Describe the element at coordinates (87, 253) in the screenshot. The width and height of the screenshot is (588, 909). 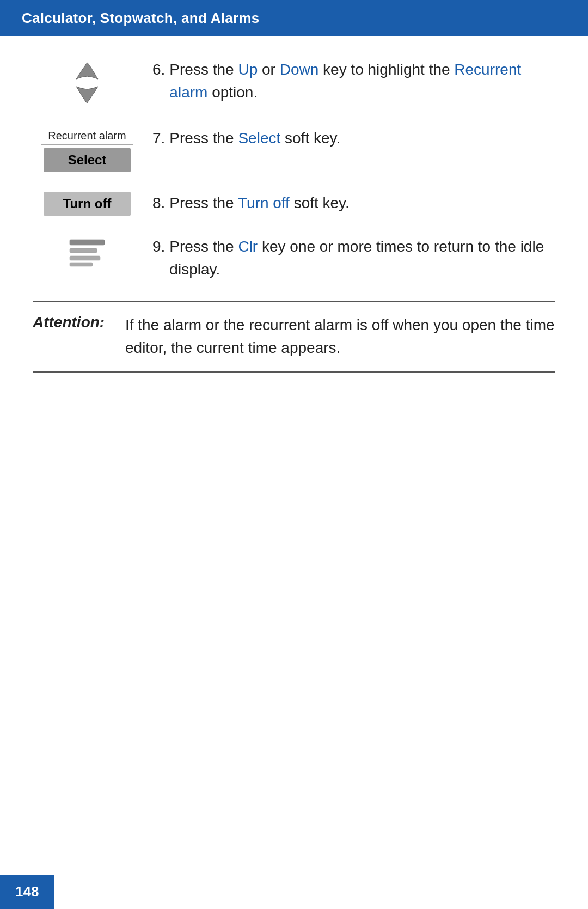
I see `clr-icon` at that location.